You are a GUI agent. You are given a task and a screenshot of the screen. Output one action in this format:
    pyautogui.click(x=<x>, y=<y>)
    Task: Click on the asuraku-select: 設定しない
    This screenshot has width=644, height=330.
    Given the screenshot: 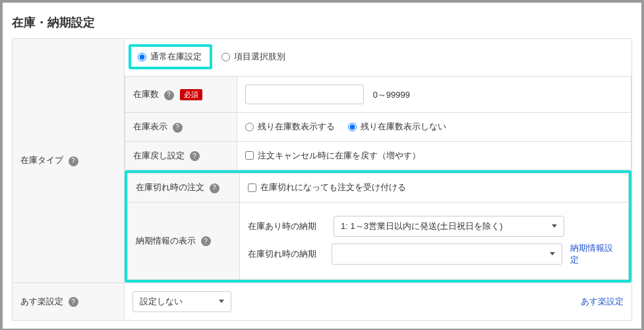 What is the action you would take?
    pyautogui.click(x=182, y=302)
    